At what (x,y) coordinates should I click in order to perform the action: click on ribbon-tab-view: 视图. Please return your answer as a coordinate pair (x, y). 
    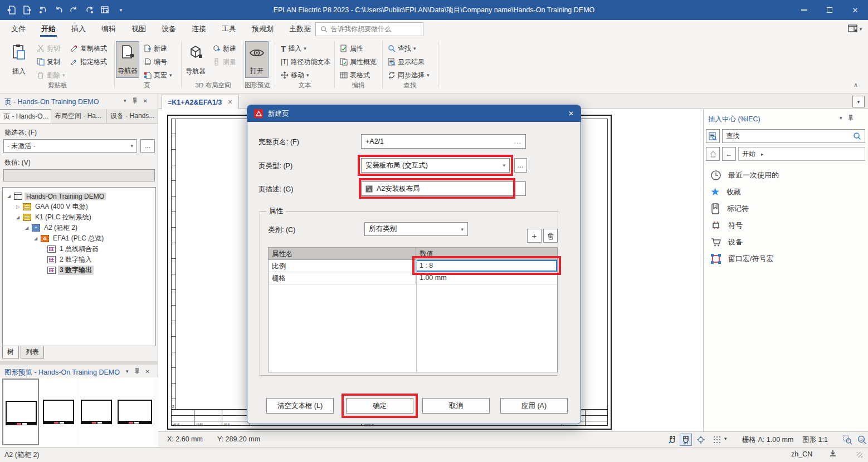
    Looking at the image, I should click on (139, 29).